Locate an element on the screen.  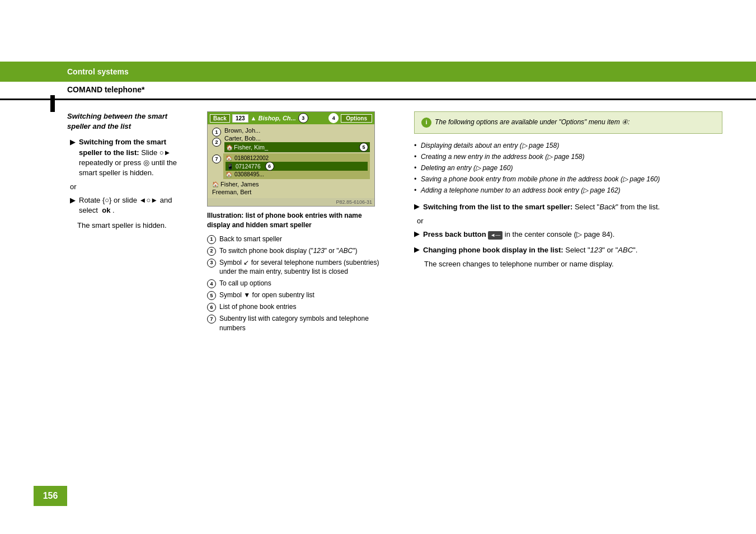
phone-screen: Back 123 ▲ Bishop, Ch... 3 4 Options is located at coordinates (291, 159).